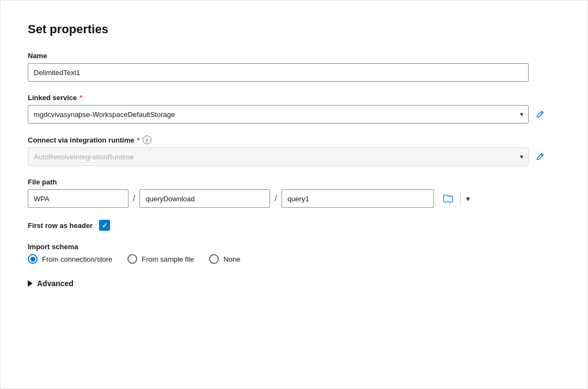 The image size is (588, 389). I want to click on browse-folder-button, so click(448, 199).